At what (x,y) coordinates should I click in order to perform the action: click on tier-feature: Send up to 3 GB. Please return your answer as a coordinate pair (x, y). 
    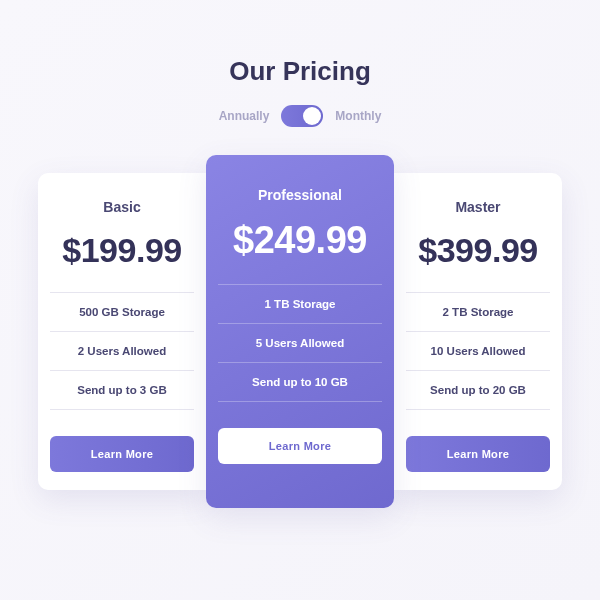
    Looking at the image, I should click on (122, 390).